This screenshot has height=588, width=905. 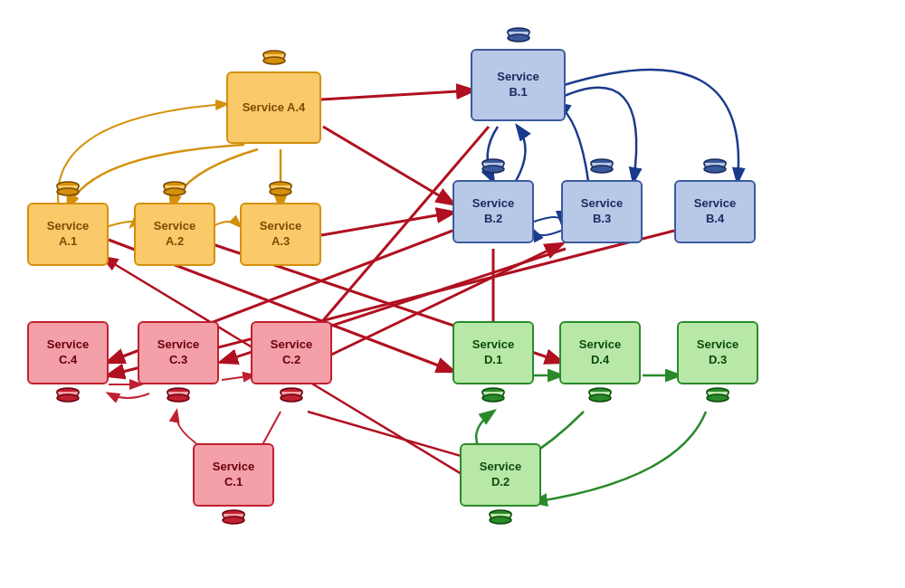 I want to click on service-box-a1: ServiceA.1, so click(x=68, y=234).